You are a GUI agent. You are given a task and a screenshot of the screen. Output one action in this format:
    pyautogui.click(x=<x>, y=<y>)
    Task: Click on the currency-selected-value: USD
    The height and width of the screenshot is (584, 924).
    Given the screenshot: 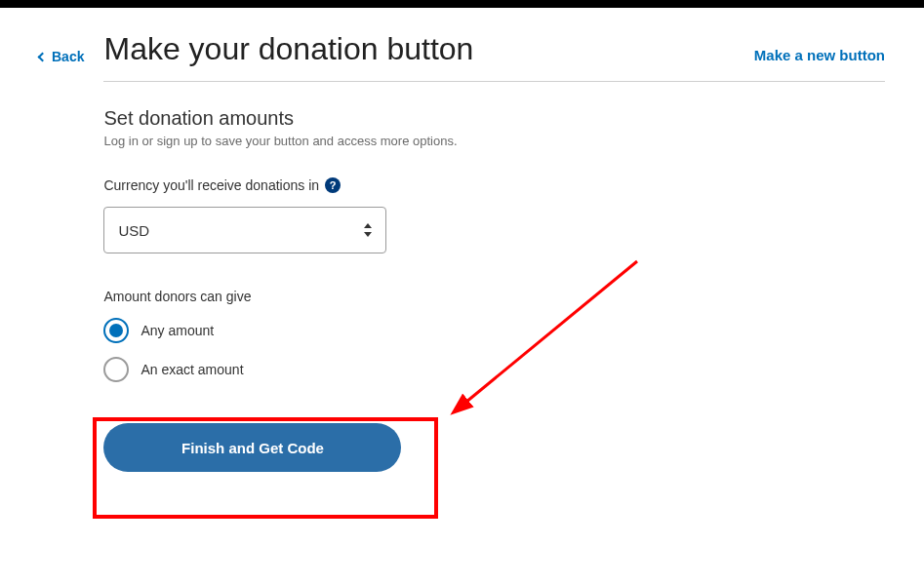 What is the action you would take?
    pyautogui.click(x=134, y=230)
    